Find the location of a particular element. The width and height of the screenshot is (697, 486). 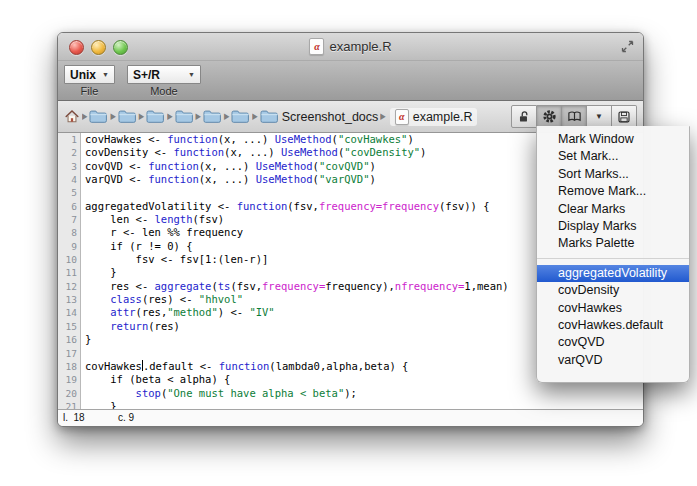

menu-item-marks-palette: Marks Palette is located at coordinates (613, 244).